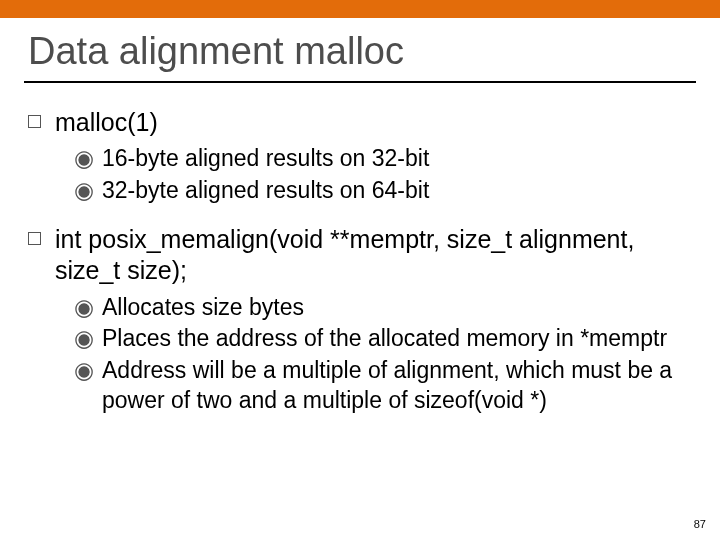  I want to click on accent-bar, so click(360, 9).